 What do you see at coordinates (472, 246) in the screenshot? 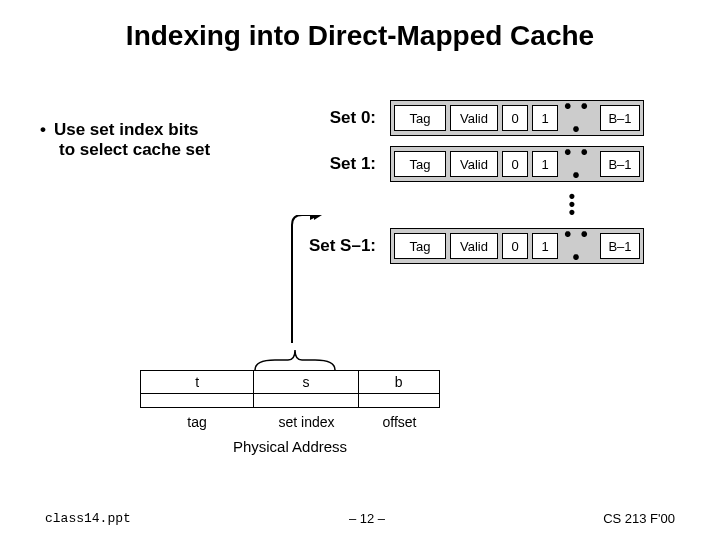
I see `set-row-last: Set S–1: Tag Valid 0 1 • • • B–1` at bounding box center [472, 246].